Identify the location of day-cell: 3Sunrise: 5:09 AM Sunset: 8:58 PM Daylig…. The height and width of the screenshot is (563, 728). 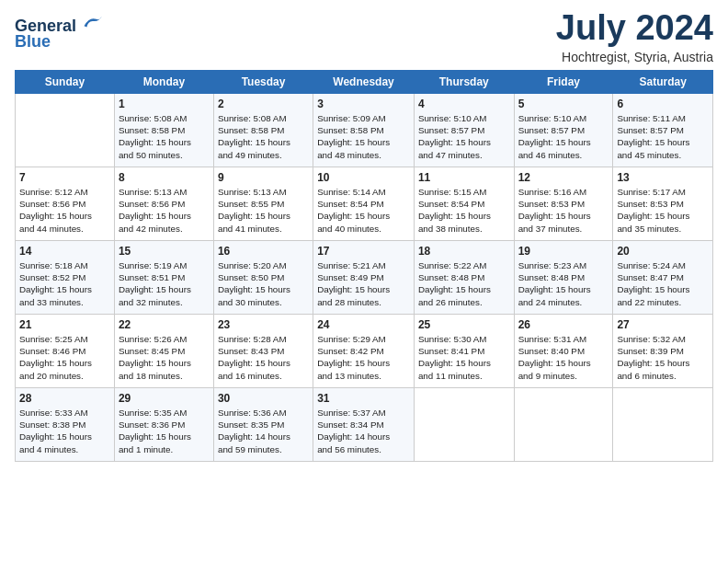
(364, 130).